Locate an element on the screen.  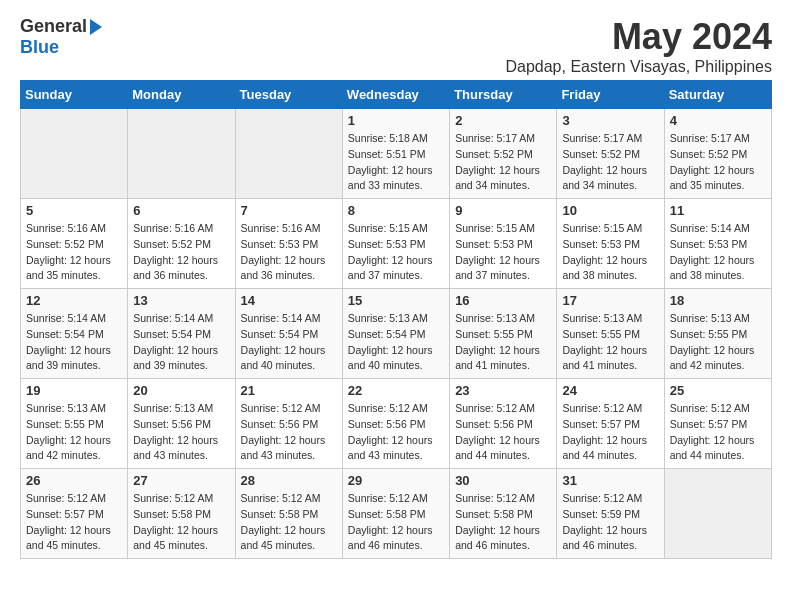
logo-arrow-icon is located at coordinates (96, 27).